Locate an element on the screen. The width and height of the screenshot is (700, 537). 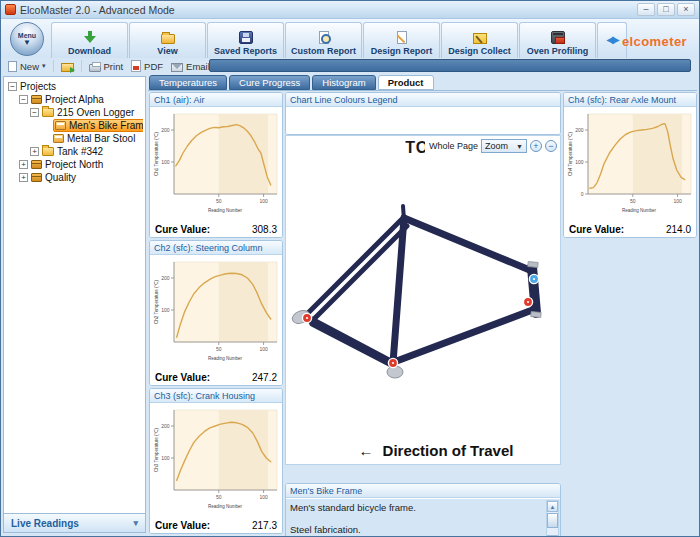
tab-histogram: Histogram is located at coordinates (344, 82).